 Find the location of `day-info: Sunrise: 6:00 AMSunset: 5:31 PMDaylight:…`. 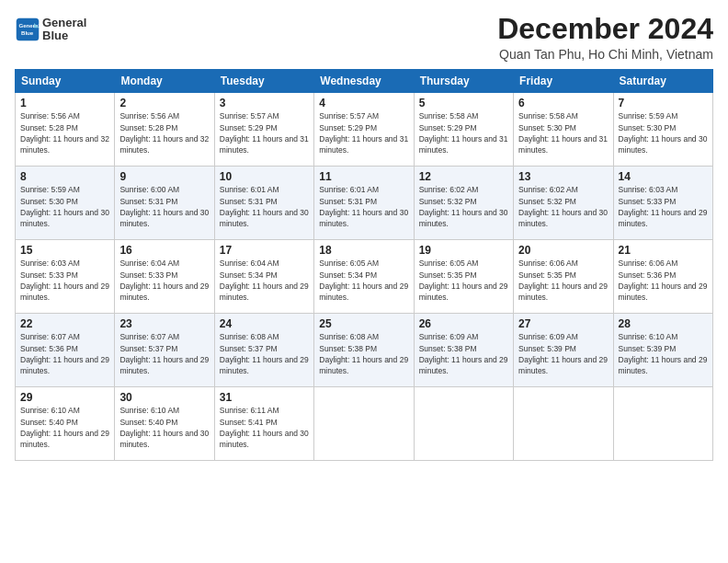

day-info: Sunrise: 6:00 AMSunset: 5:31 PMDaylight:… is located at coordinates (164, 206).